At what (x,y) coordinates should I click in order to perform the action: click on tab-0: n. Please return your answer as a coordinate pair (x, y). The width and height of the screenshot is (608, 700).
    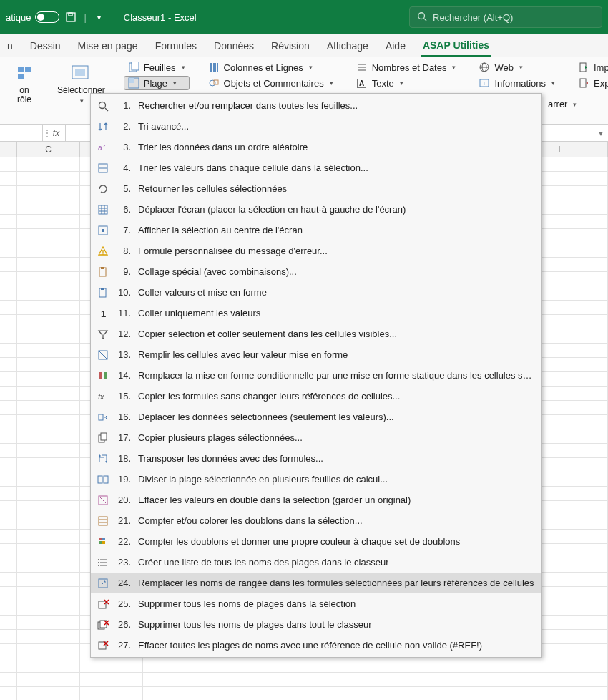
    Looking at the image, I should click on (10, 46).